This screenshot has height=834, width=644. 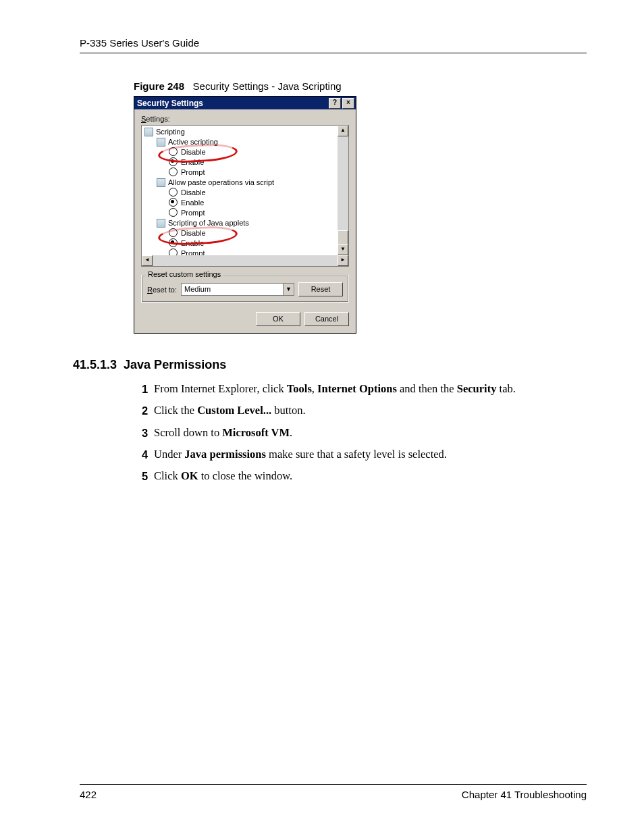 What do you see at coordinates (170, 103) in the screenshot?
I see `dialog-title: Security Settings` at bounding box center [170, 103].